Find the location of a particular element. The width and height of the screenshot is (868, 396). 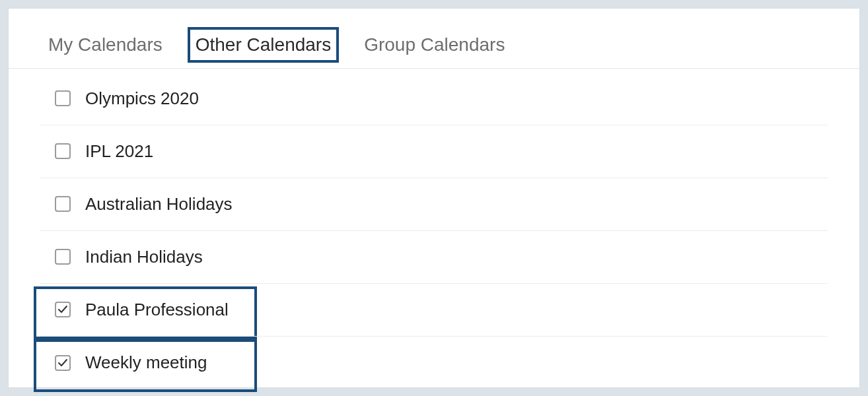

list-item: IPL 2021 is located at coordinates (434, 152).